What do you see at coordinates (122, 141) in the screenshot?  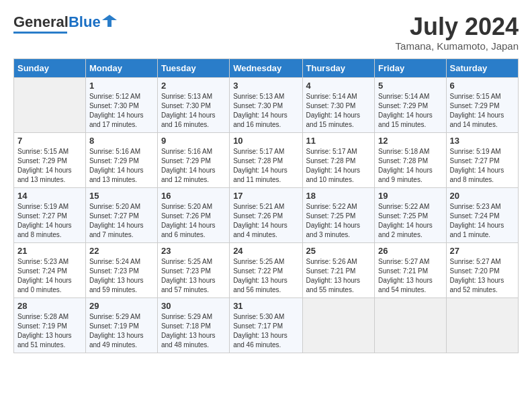 I see `day-number: 8` at bounding box center [122, 141].